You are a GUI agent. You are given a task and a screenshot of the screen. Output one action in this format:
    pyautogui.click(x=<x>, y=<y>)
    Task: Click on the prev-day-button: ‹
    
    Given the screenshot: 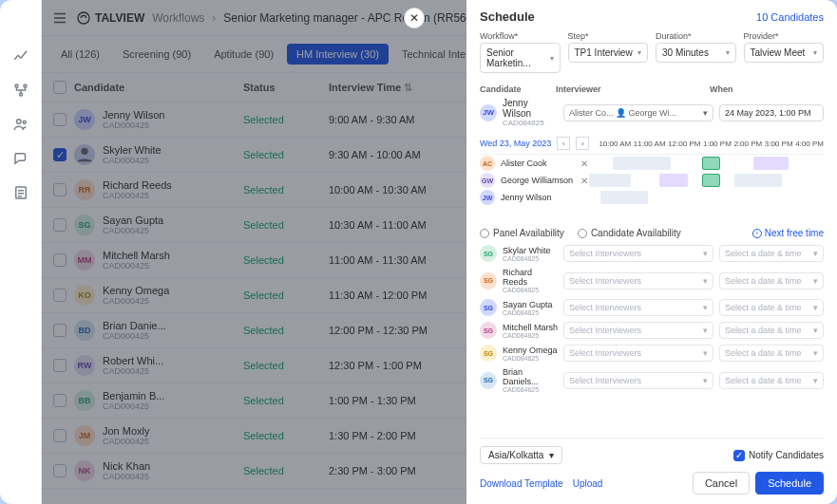 What is the action you would take?
    pyautogui.click(x=563, y=143)
    